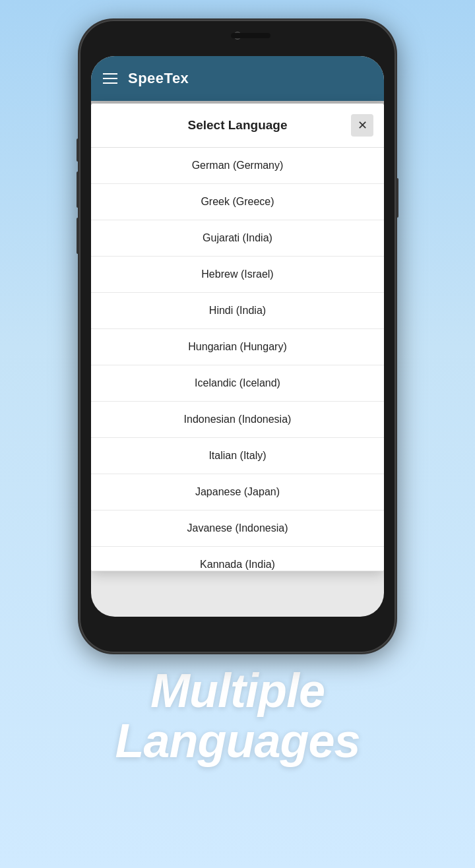  Describe the element at coordinates (78, 236) in the screenshot. I see `silent-button` at that location.